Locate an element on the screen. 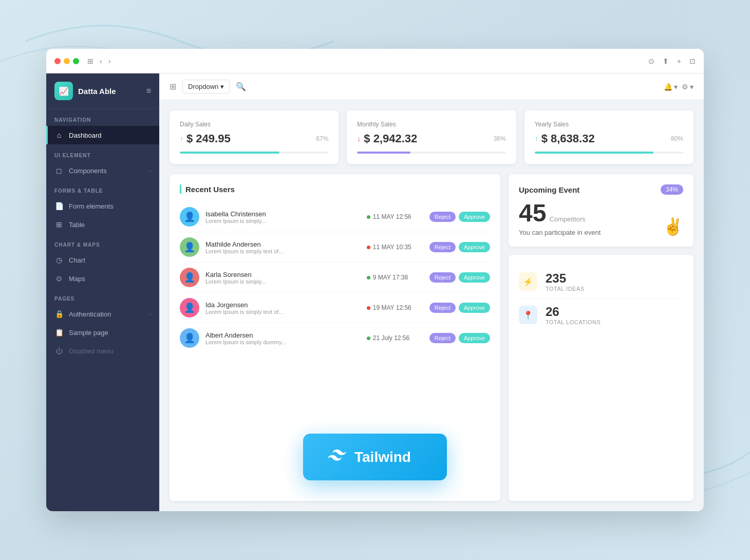 The height and width of the screenshot is (560, 750). sidebar-header: 📈 Datta Able ≡ is located at coordinates (103, 91).